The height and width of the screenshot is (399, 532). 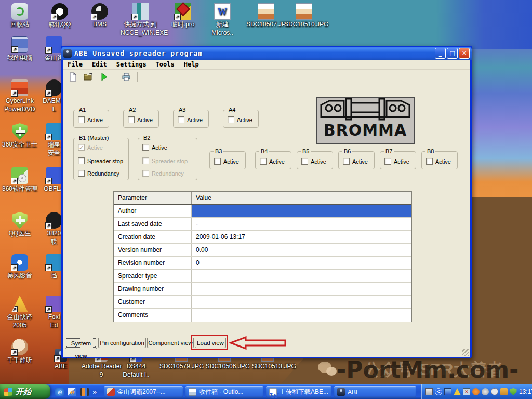 I want to click on desktop-icon-kingsoft-fasttrans: 金山快译 2005, so click(x=20, y=312).